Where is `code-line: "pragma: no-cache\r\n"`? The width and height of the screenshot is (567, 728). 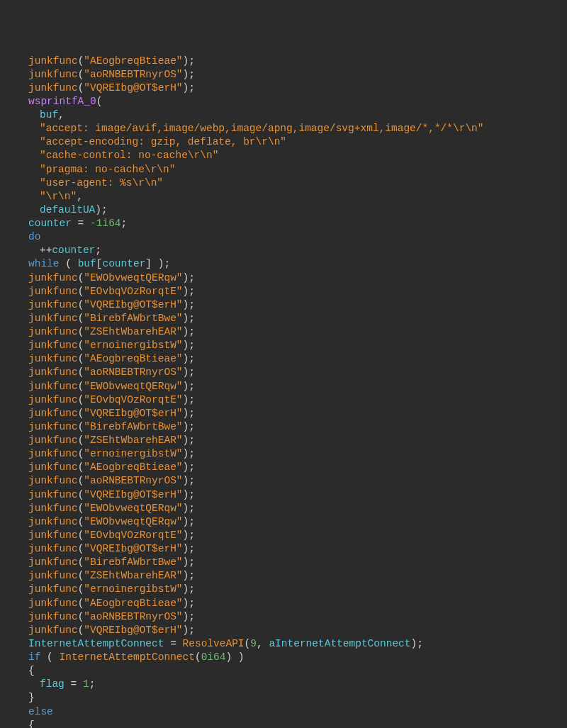
code-line: "pragma: no-cache\r\n" is located at coordinates (286, 170).